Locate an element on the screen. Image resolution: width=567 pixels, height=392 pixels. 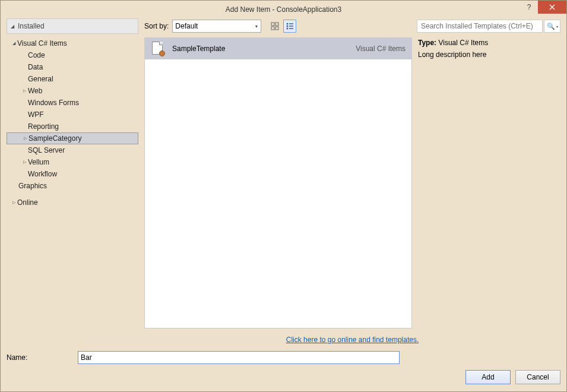
name-label: Name: is located at coordinates (39, 358).